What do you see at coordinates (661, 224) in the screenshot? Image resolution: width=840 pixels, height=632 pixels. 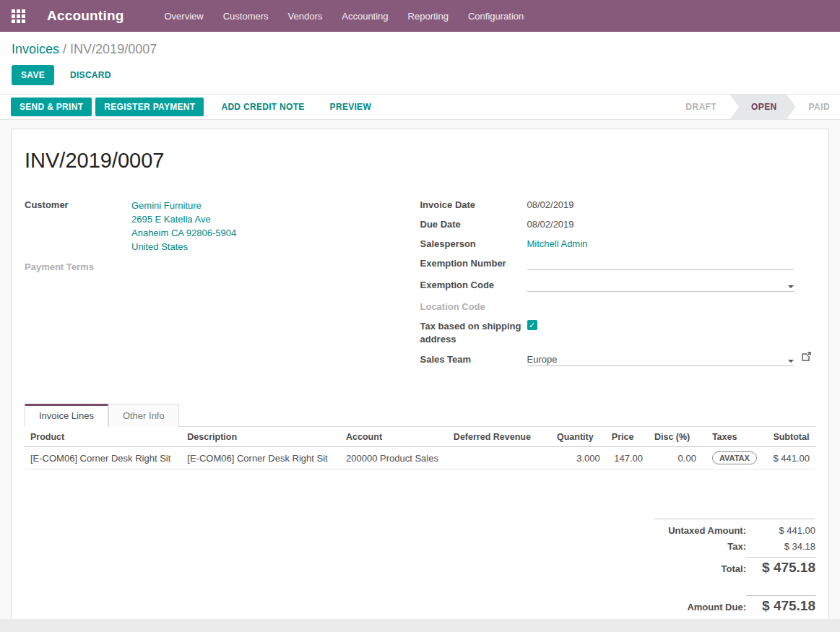 I see `due-date-value: 08/02/2019` at bounding box center [661, 224].